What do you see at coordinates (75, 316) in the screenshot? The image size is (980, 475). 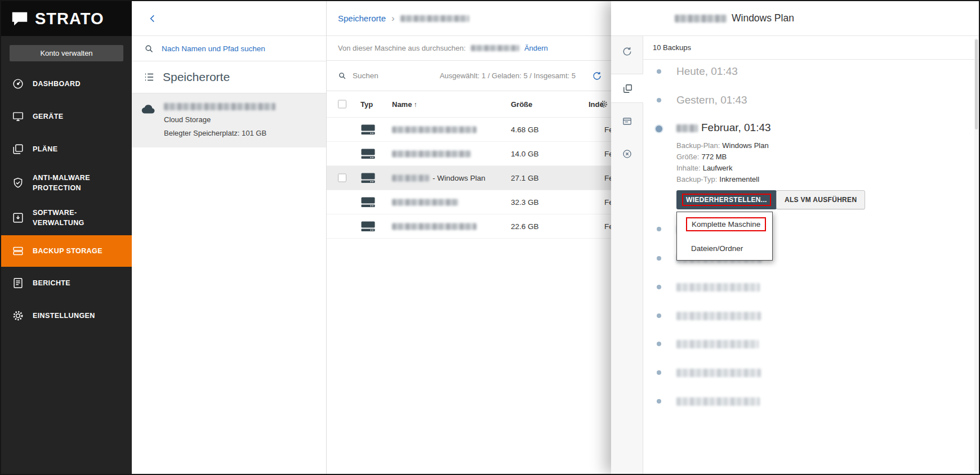 I see `sidebar-item-label: EINSTELLUNGEN` at bounding box center [75, 316].